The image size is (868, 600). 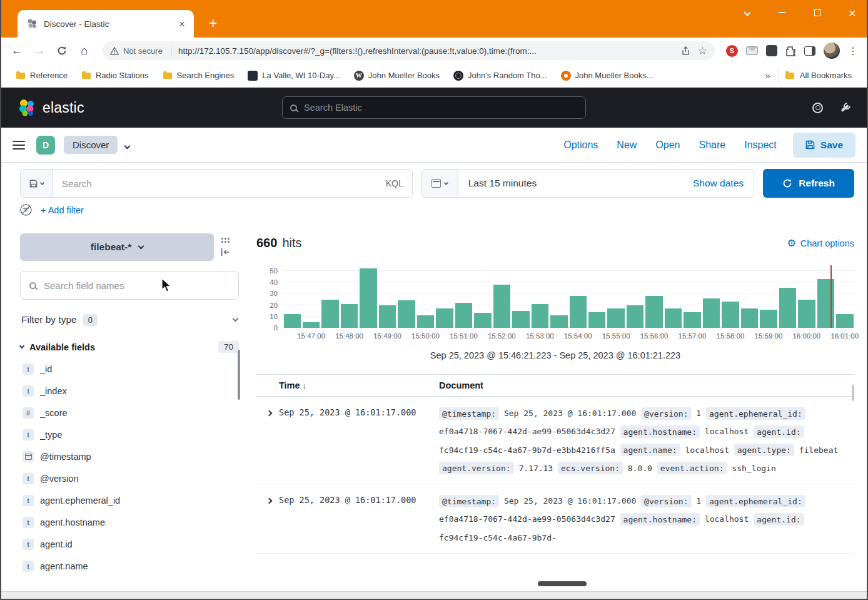 I want to click on filter-by-type-dropdown: Filter by type 0, so click(x=129, y=320).